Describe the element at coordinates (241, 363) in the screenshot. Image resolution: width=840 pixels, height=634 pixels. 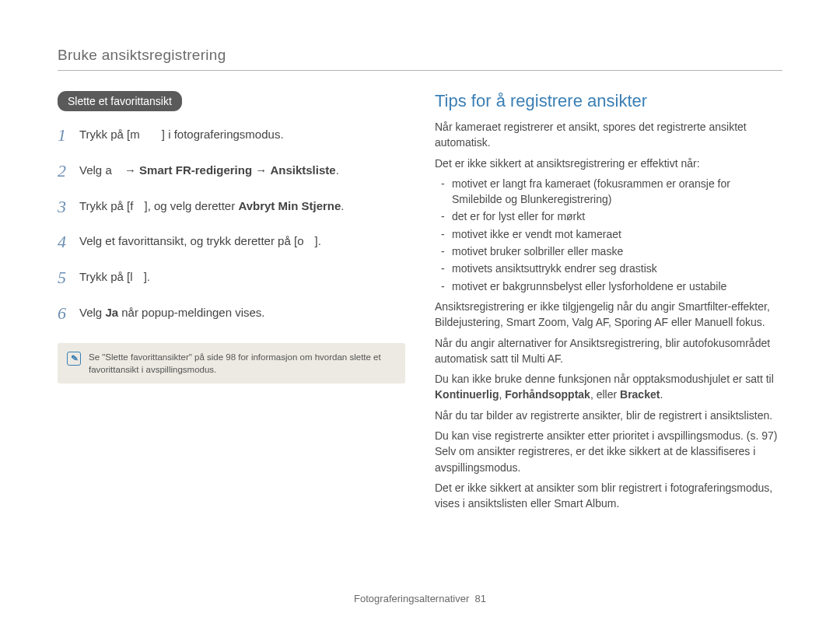
I see `note-text: Se "Slette favorittansikter" på side 98 …` at that location.